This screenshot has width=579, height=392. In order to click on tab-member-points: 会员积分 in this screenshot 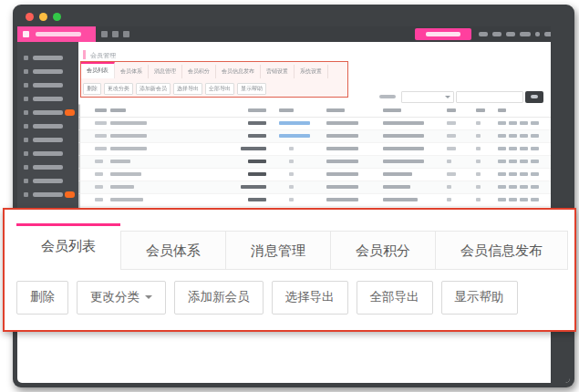, I will do `click(383, 250)`.